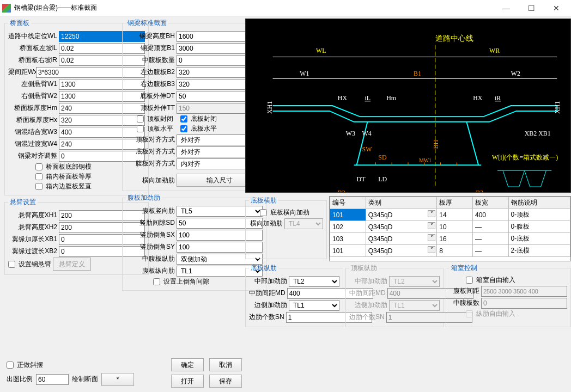  Describe the element at coordinates (525, 157) in the screenshot. I see `svg-text: W[i](个数=箱式数减一)` at that location.